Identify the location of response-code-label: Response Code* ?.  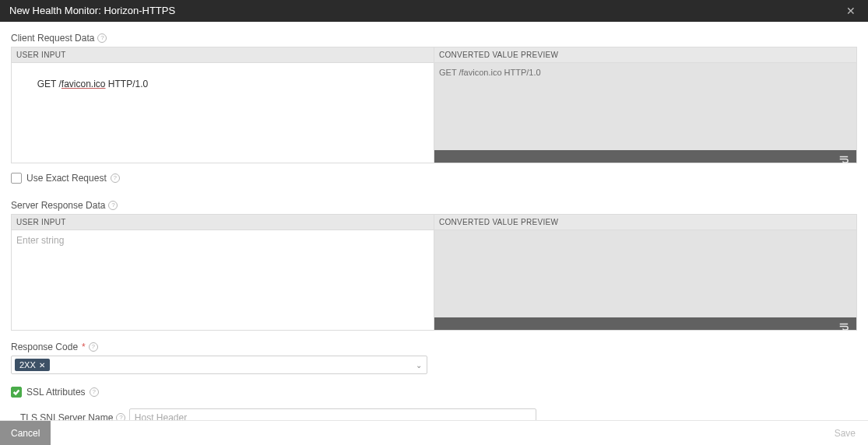
(54, 347).